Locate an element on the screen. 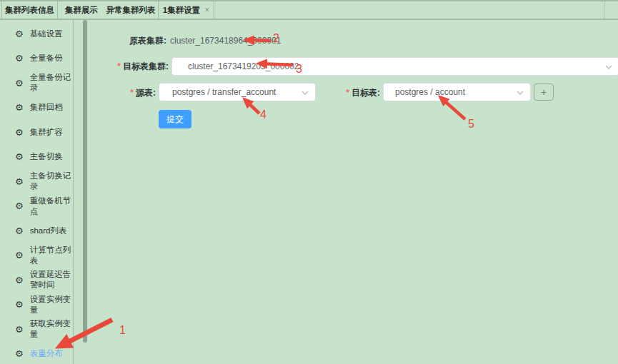 Image resolution: width=618 pixels, height=364 pixels. source-table-label: *源表: is located at coordinates (131, 93).